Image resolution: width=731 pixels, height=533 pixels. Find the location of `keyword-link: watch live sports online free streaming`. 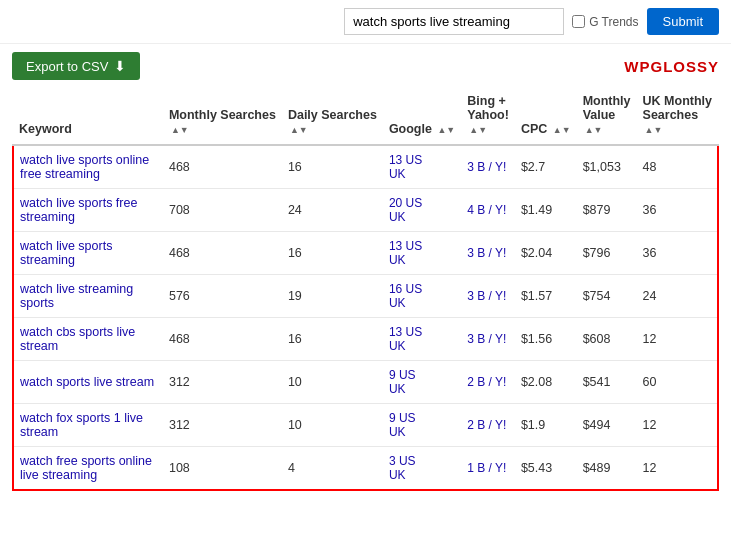

keyword-link: watch live sports online free streaming is located at coordinates (84, 167).